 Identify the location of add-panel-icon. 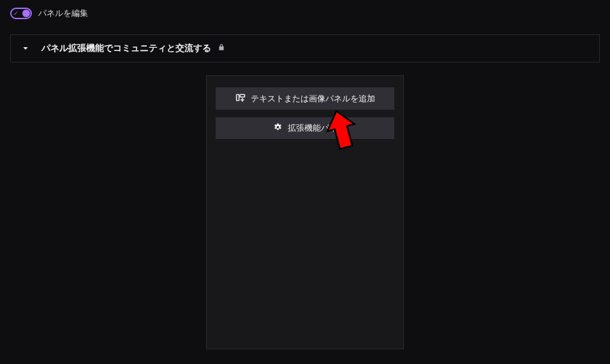
(241, 98).